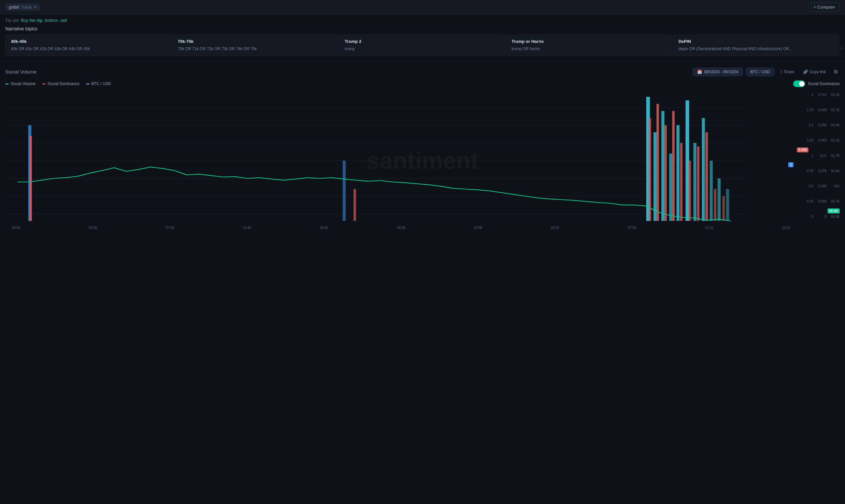 Image resolution: width=845 pixels, height=504 pixels. What do you see at coordinates (324, 228) in the screenshot?
I see `x-label-4: 15:40` at bounding box center [324, 228].